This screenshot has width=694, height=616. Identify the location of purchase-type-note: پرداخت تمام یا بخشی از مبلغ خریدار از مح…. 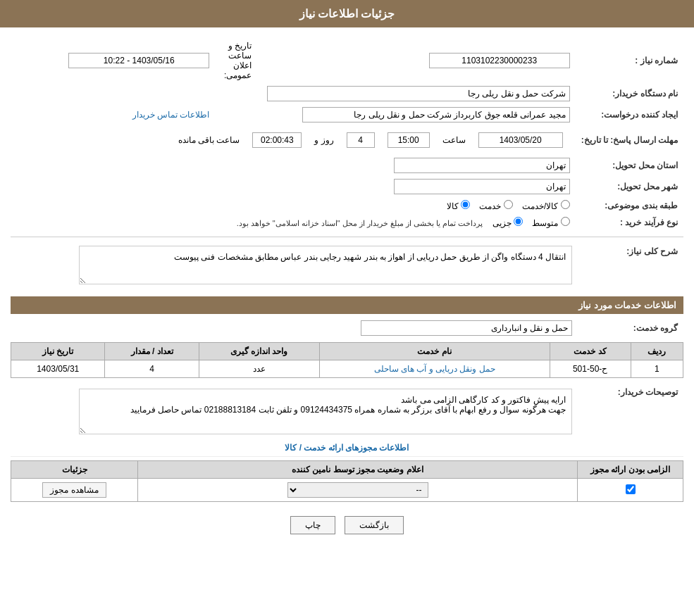
(360, 223).